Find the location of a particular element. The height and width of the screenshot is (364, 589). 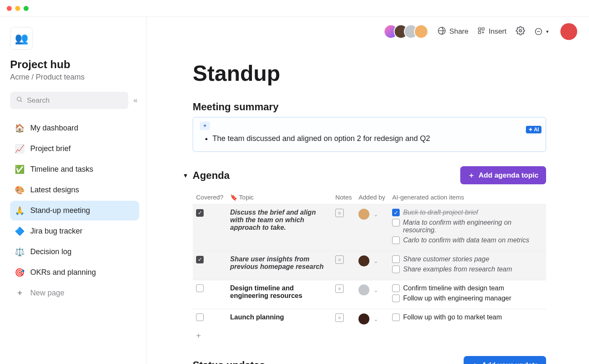

action-item: ✓Buck to draft project brief is located at coordinates (467, 213).